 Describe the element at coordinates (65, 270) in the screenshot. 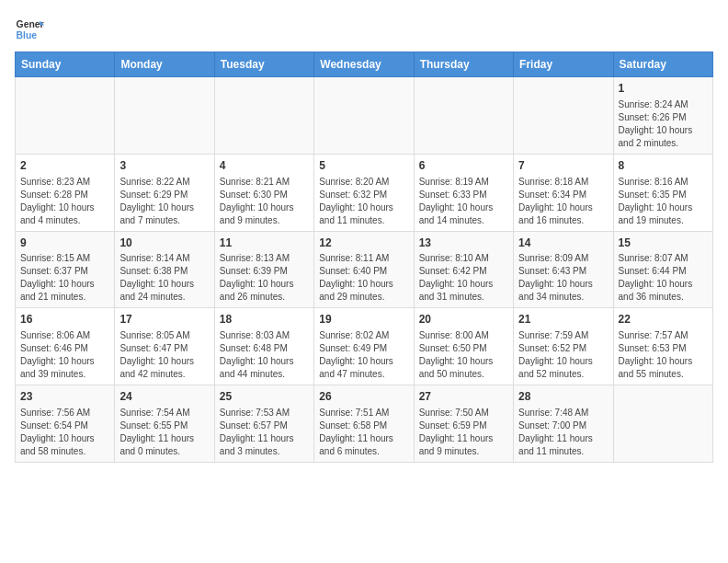

I see `calendar-cell: 9Sunrise: 8:15 AM Sunset: 6:37 PM Daylig…` at that location.